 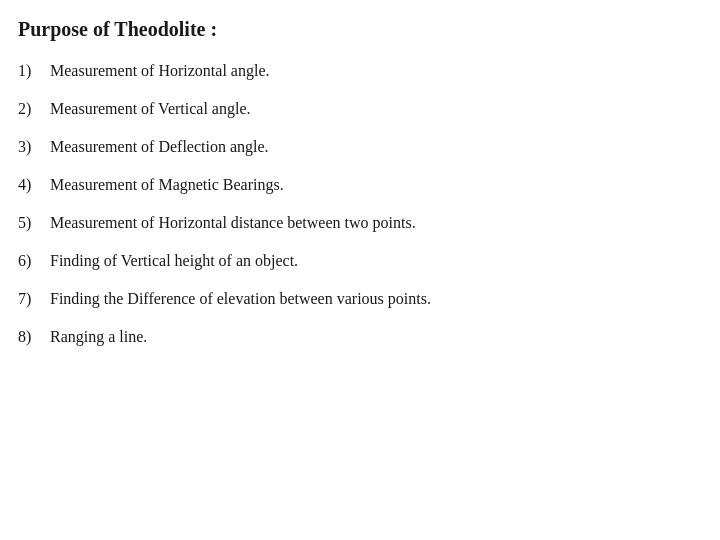 I want to click on item-text: Ranging a line., so click(x=98, y=337).